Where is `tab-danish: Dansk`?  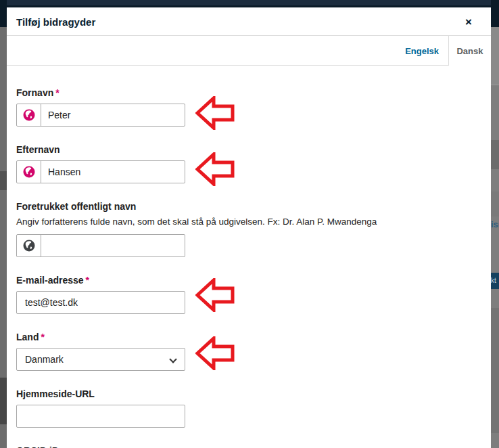 tab-danish: Dansk is located at coordinates (469, 51).